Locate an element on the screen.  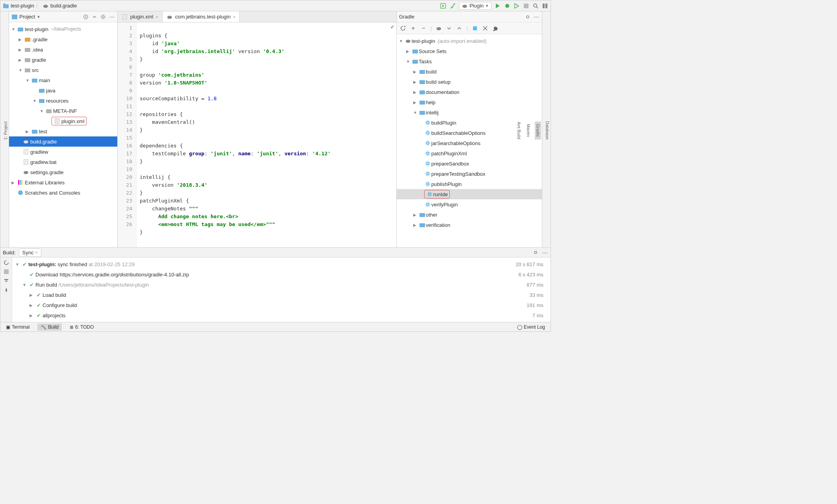
tree-gradle-dir: ▶.gradle is located at coordinates (63, 39).